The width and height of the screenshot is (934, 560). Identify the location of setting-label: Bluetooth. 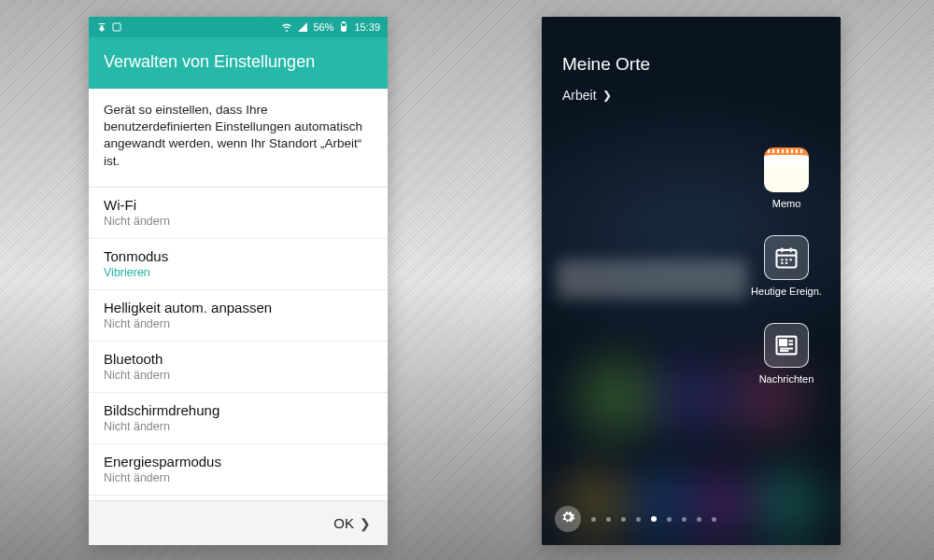
(238, 358).